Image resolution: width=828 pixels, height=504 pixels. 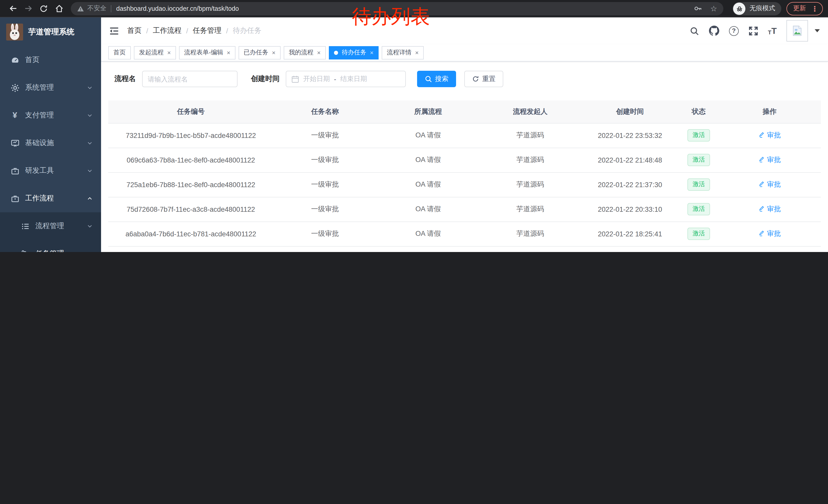 I want to click on app-title: 芋道管理系统, so click(x=51, y=32).